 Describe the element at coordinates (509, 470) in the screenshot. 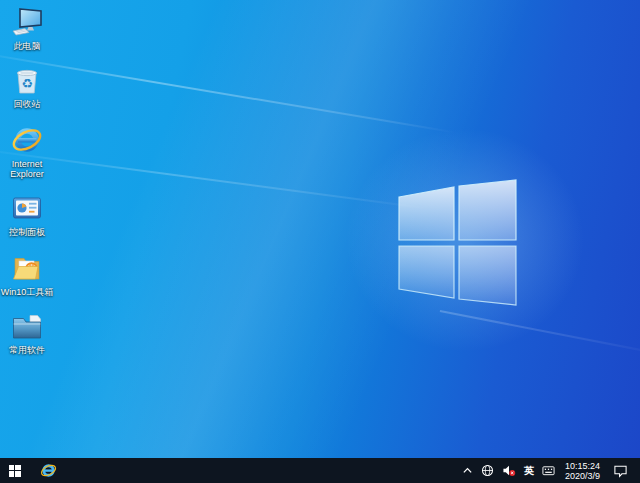

I see `speaker-muted-icon` at that location.